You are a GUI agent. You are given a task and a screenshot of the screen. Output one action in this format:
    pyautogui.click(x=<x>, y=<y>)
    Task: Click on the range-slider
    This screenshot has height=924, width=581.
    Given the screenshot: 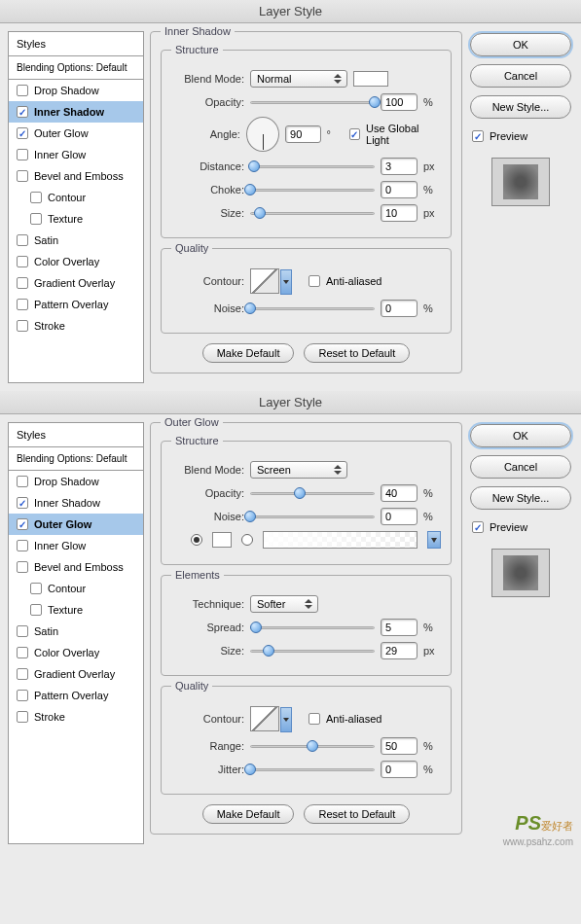 What is the action you would take?
    pyautogui.click(x=312, y=746)
    